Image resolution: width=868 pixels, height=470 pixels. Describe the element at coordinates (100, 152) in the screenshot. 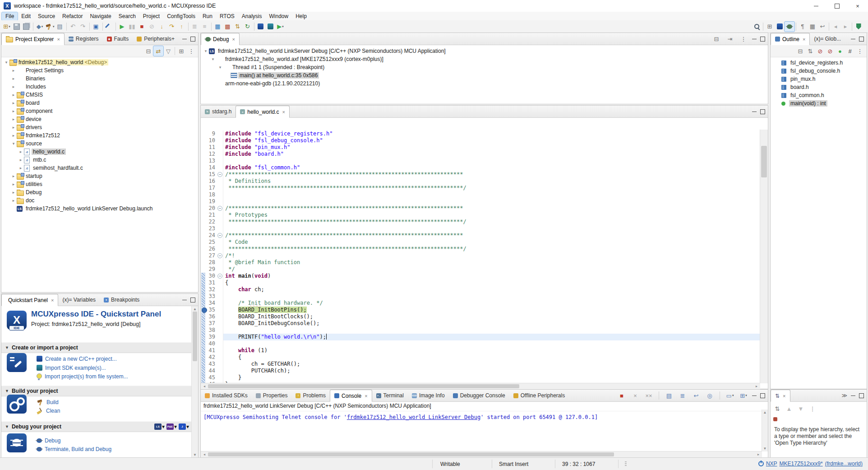

I see `project-item-hello-world-c: ▸.chello_world.c` at that location.